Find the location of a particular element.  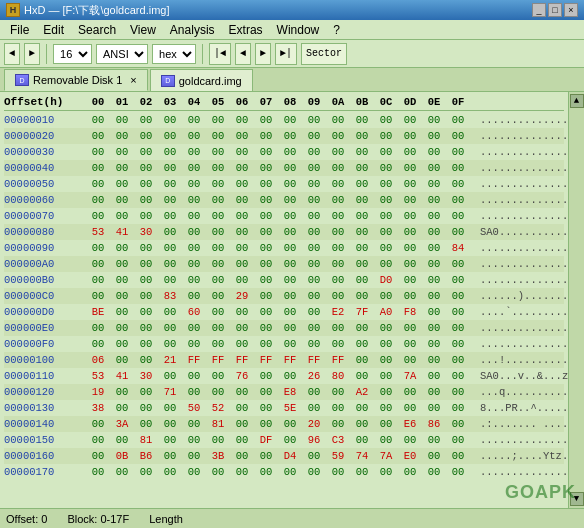

byte-19-11: 00 is located at coordinates (362, 424).